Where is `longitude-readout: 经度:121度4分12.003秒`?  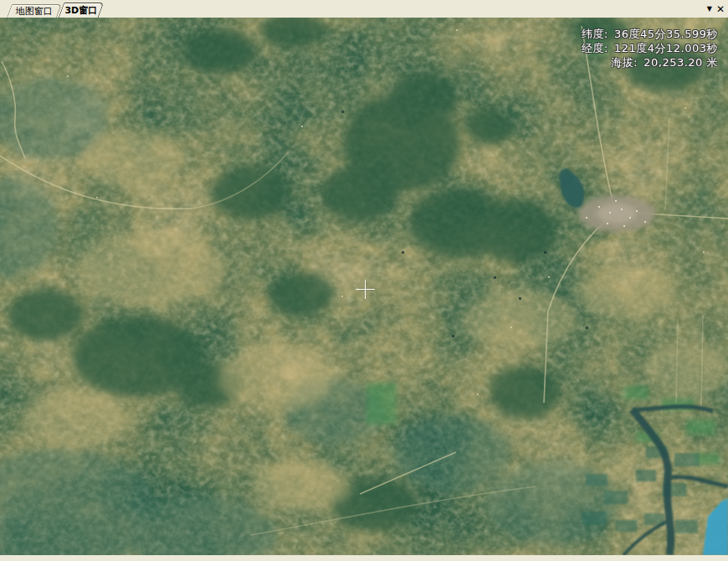 longitude-readout: 经度:121度4分12.003秒 is located at coordinates (649, 49).